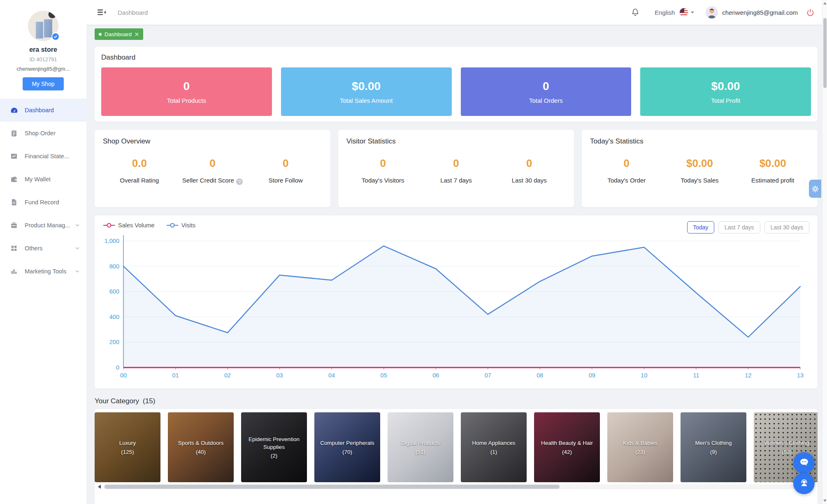 This screenshot has height=504, width=827. I want to click on category-card-home-appliances: Home Appliances(1), so click(494, 447).